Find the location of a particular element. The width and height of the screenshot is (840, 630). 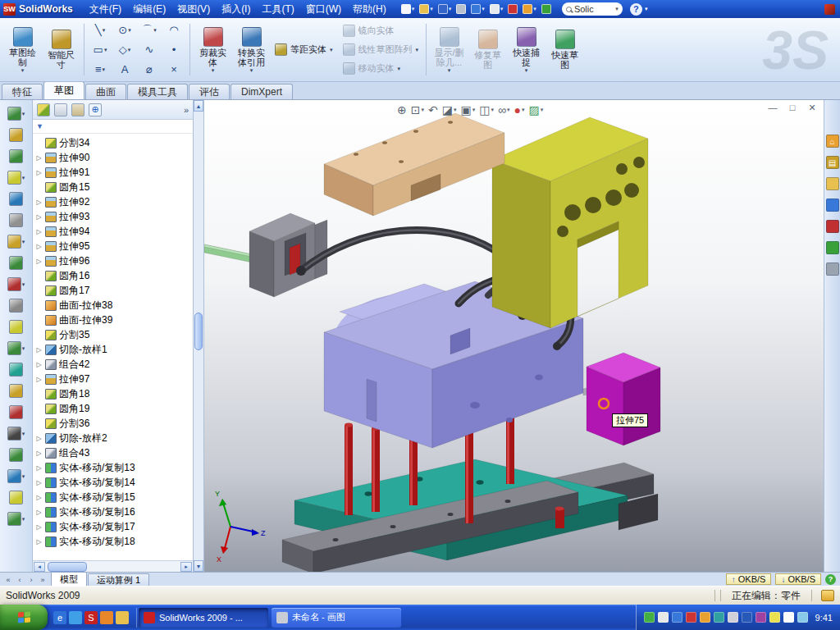

offset-entities-button: 等距实体▾ is located at coordinates (304, 49).